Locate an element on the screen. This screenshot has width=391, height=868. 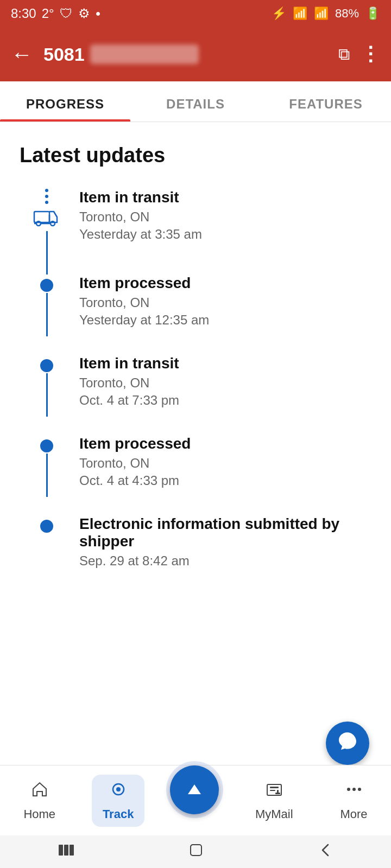
nav-home: Home is located at coordinates (39, 801).